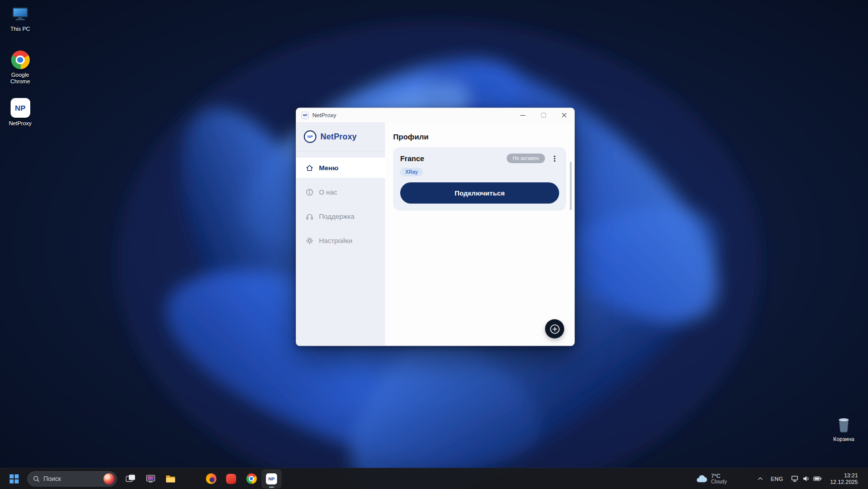  What do you see at coordinates (555, 329) in the screenshot?
I see `add-profile-button` at bounding box center [555, 329].